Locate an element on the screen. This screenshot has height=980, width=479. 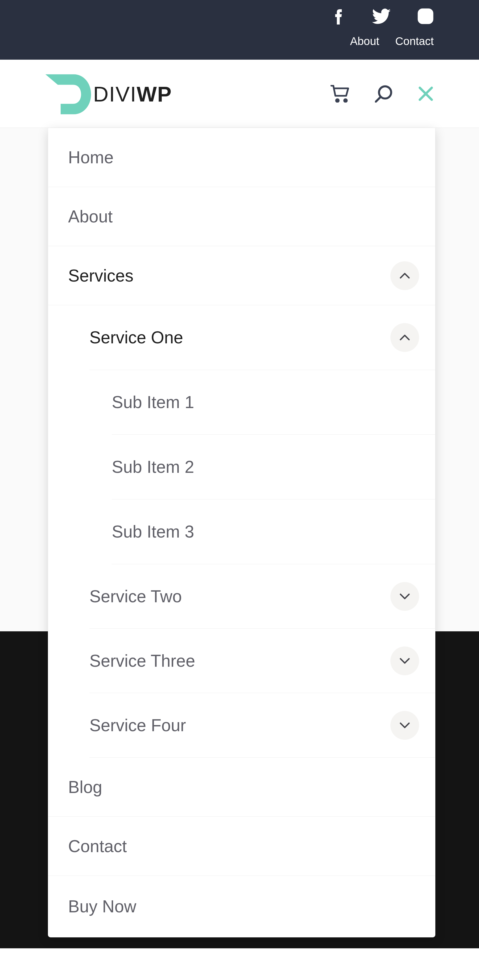
menu-item-label: Services is located at coordinates (101, 276).